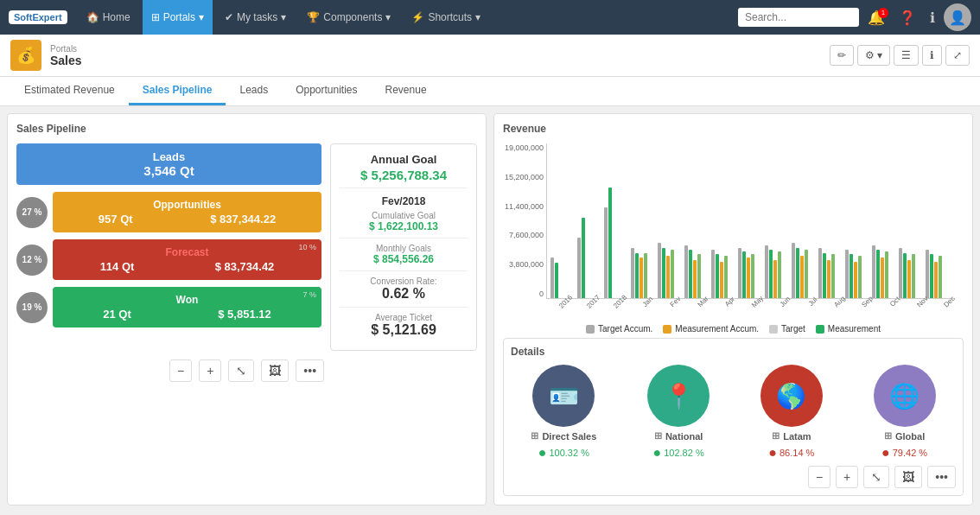  What do you see at coordinates (755, 302) in the screenshot?
I see `chart-x-labels: 201620172018JanFevMarAprMayJunJulAugSepO…` at bounding box center [755, 302].